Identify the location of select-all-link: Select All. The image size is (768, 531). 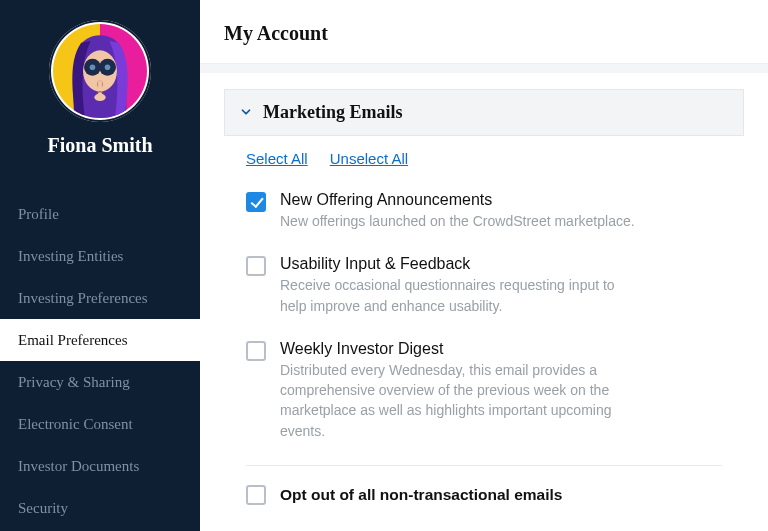
(277, 158).